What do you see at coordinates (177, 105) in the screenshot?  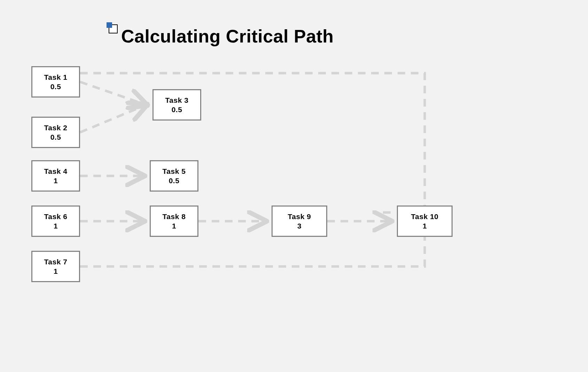 I see `task-3-box: Task 3 0.5` at bounding box center [177, 105].